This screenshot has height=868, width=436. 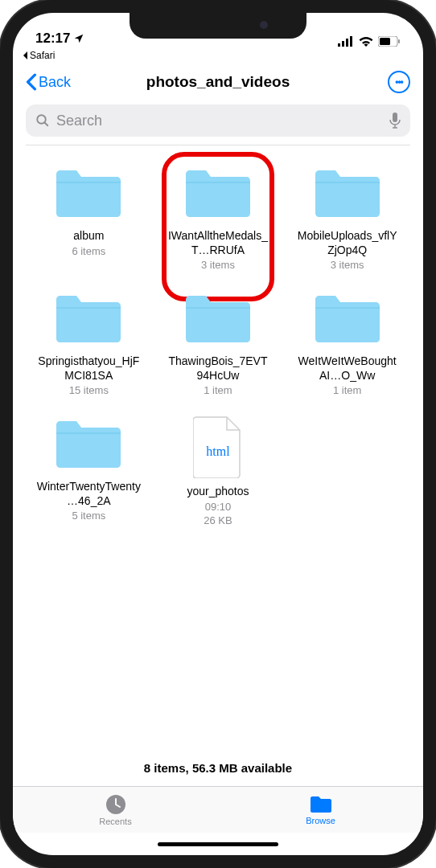 I want to click on status-time: 12:17, so click(x=53, y=39).